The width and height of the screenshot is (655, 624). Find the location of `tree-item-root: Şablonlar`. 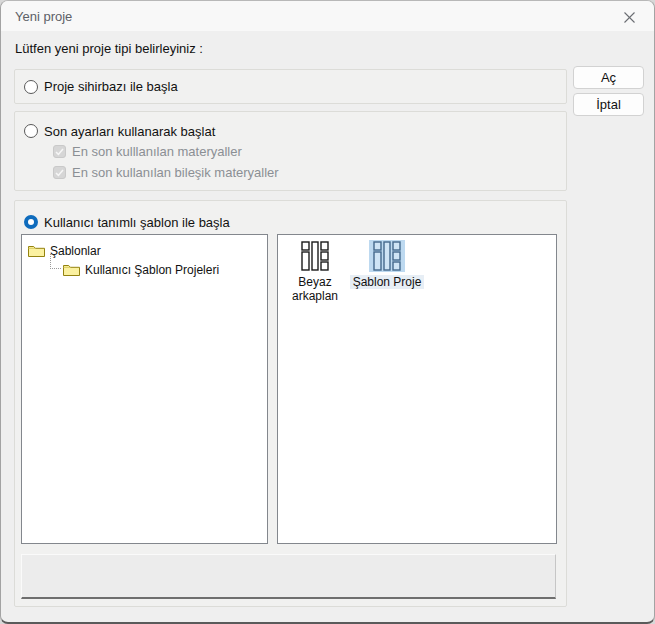

tree-item-root: Şablonlar is located at coordinates (146, 250).